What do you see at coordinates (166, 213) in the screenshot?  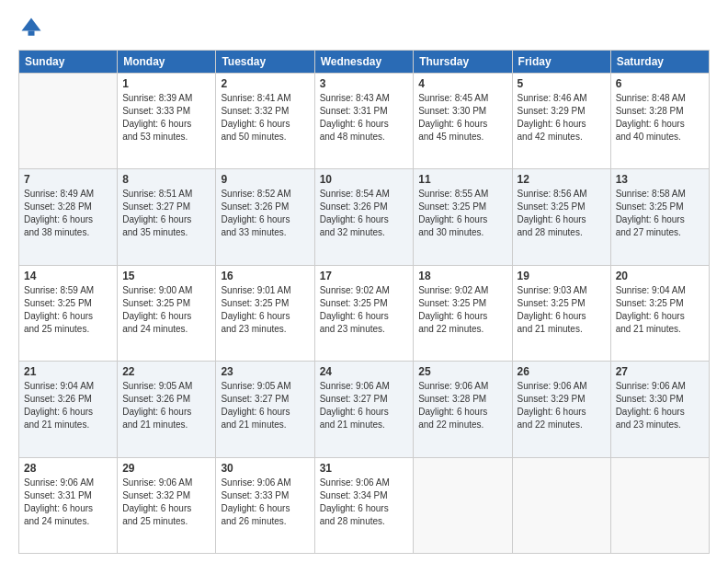 I see `day-info: Sunrise: 8:51 AMSunset: 3:27 PMDaylight:…` at bounding box center [166, 213].